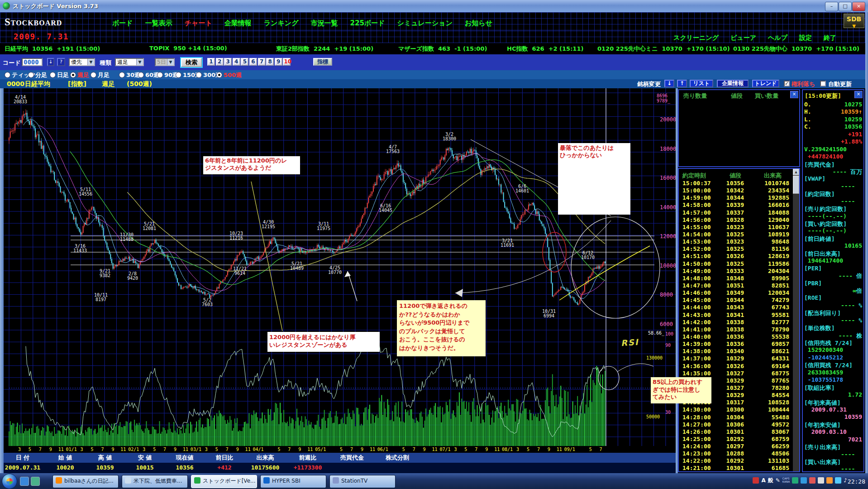  I want to click on secondary-menu-item-2: ヘルプ, so click(777, 38).